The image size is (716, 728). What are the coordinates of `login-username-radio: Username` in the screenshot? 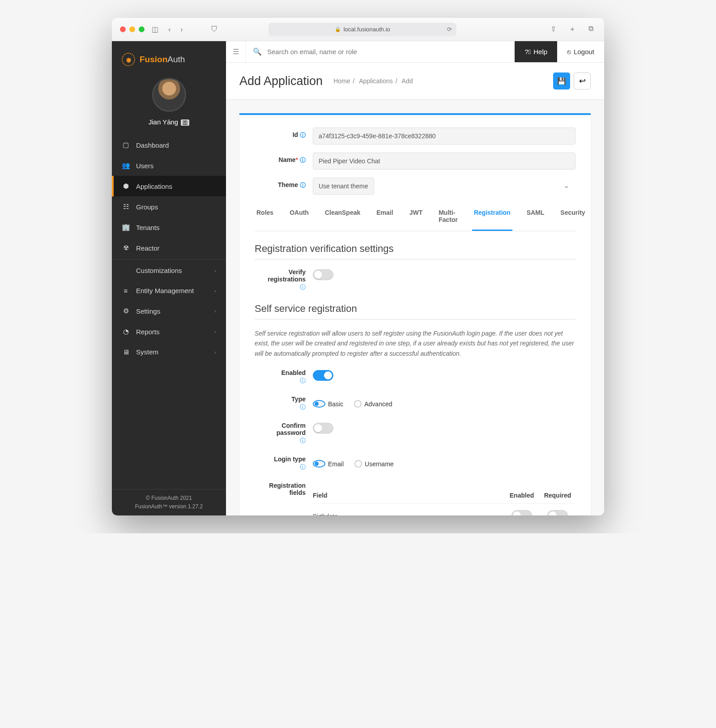 It's located at (374, 464).